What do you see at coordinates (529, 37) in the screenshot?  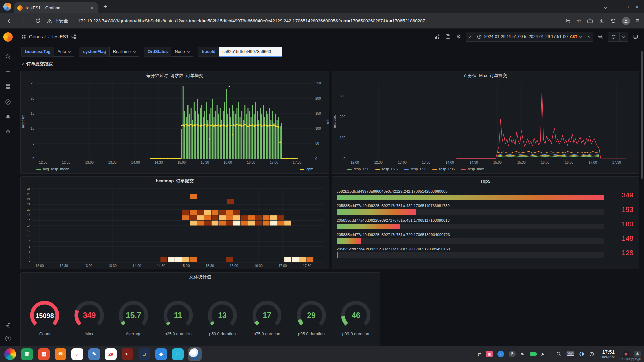 I see `time-range-picker: 2024-01-29 11:51:00 to 2024-01-29 17:51:…` at bounding box center [529, 37].